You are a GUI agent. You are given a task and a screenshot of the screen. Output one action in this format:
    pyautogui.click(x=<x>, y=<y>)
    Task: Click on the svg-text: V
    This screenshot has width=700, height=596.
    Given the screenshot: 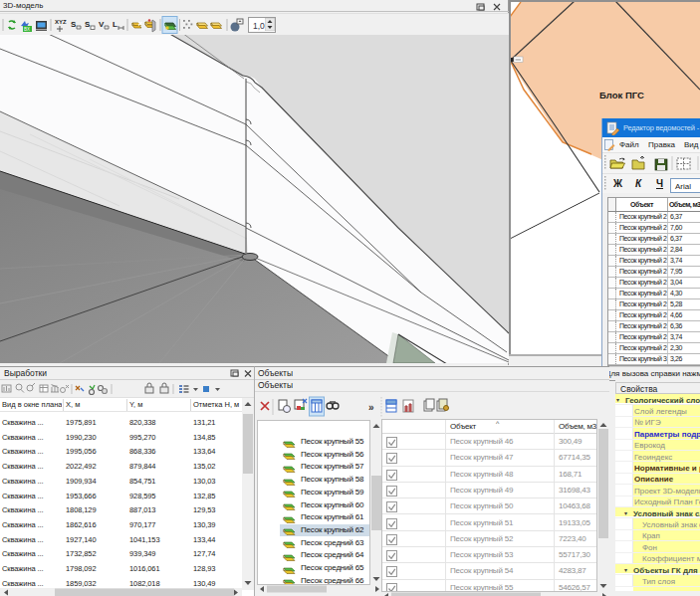 What is the action you would take?
    pyautogui.click(x=102, y=24)
    